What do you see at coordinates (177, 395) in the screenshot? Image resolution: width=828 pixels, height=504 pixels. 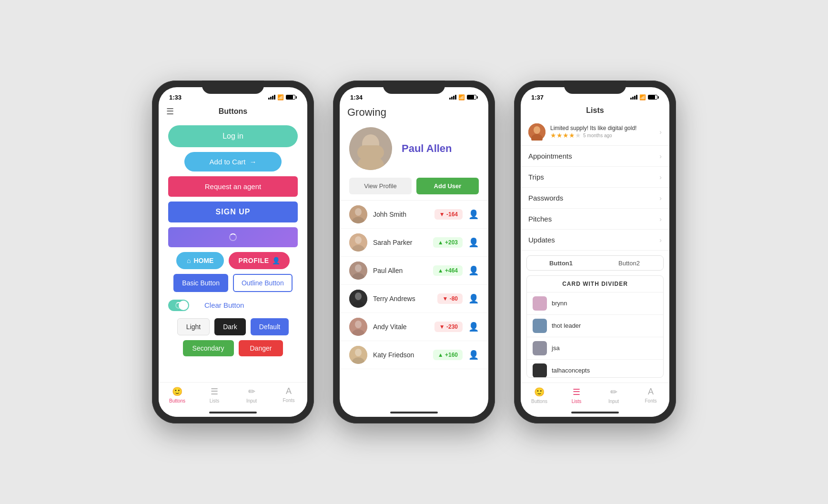 I see `tab-buttons: 🙂 Buttons` at bounding box center [177, 395].